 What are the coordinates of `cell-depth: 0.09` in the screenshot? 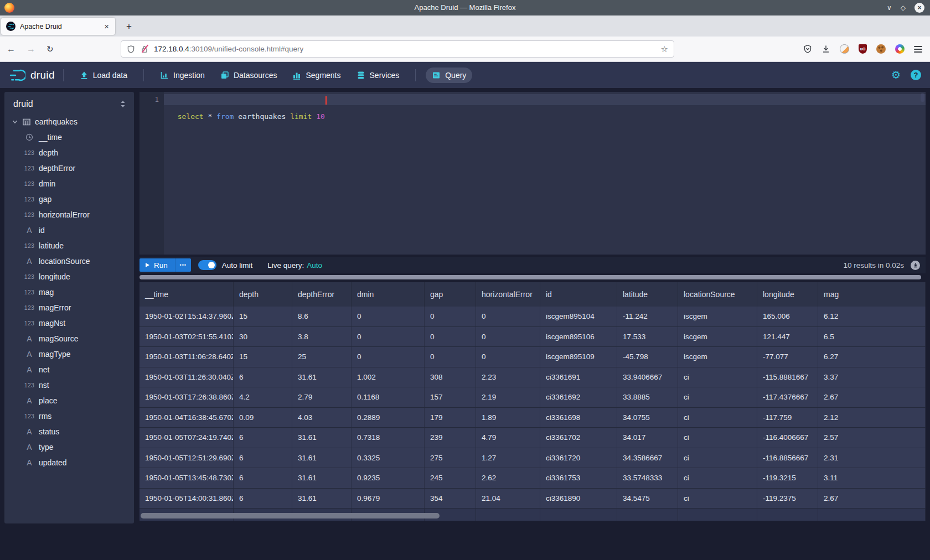 It's located at (263, 418).